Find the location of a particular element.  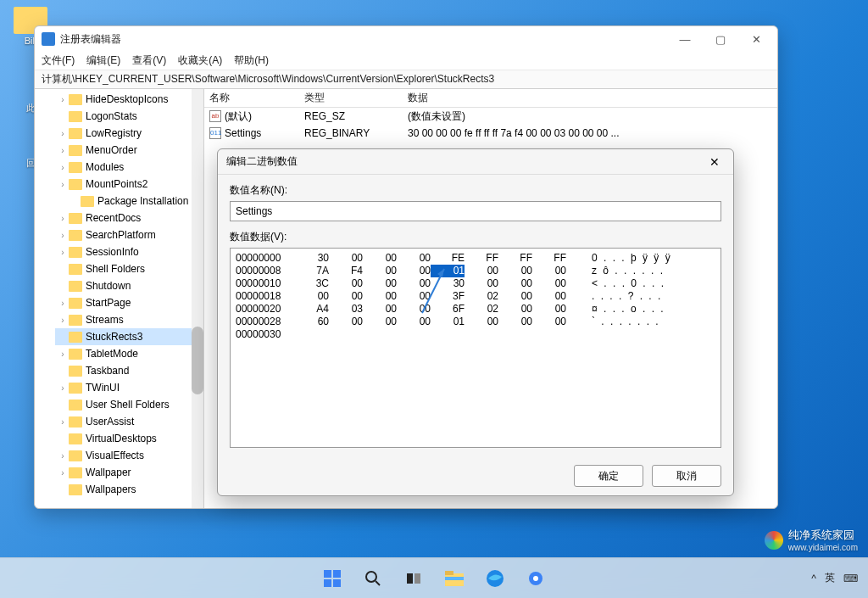

tree-item: StuckRects3 is located at coordinates (129, 337).